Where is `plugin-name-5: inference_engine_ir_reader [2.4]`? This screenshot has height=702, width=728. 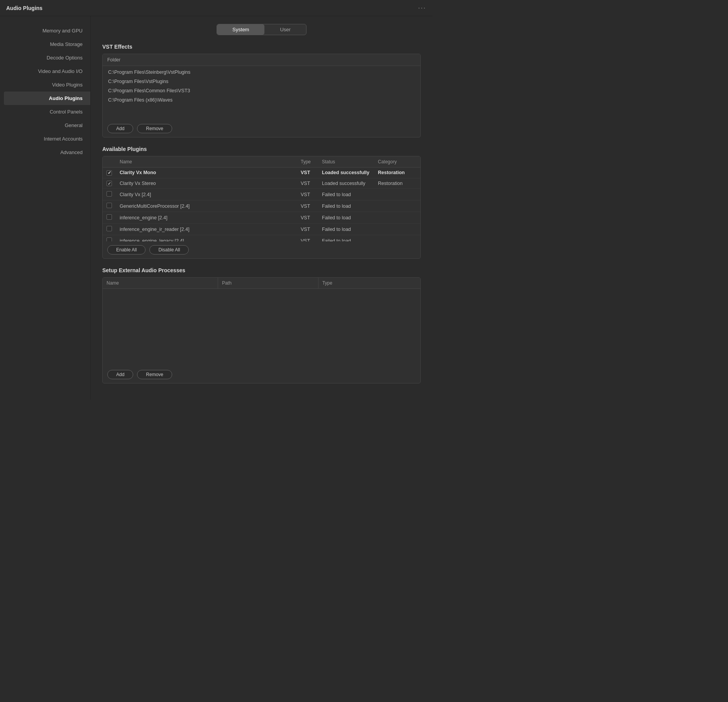 plugin-name-5: inference_engine_ir_reader [2.4] is located at coordinates (206, 229).